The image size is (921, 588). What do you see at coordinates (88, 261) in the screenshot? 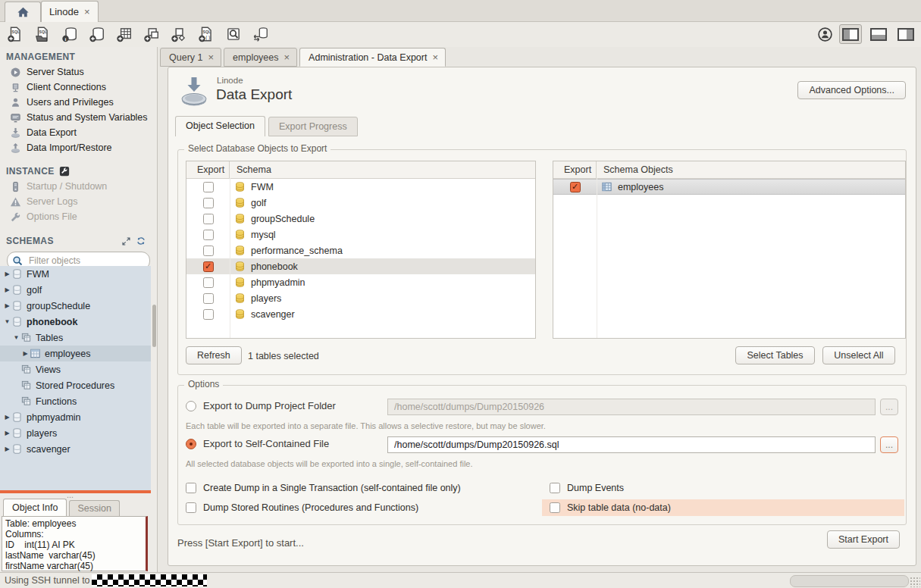
I see `schema-filter-input` at bounding box center [88, 261].